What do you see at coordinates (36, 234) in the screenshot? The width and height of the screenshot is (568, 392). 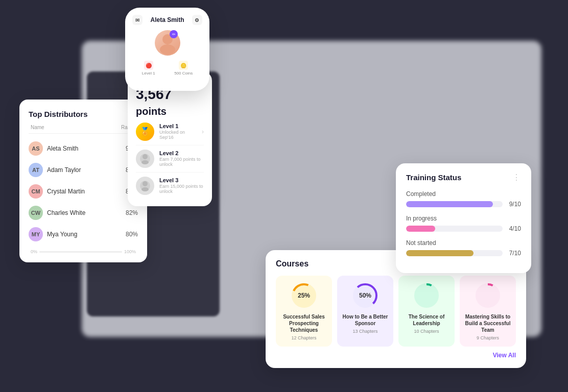 I see `avatar-mya: MY` at bounding box center [36, 234].